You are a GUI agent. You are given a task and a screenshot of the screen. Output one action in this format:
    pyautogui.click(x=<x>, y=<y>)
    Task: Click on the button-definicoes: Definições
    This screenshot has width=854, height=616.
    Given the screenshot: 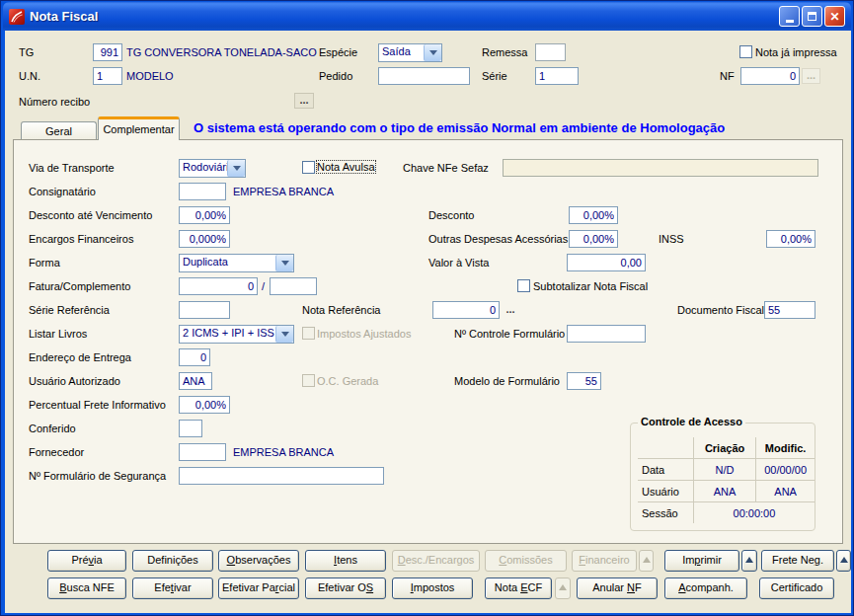 What is the action you would take?
    pyautogui.click(x=173, y=561)
    